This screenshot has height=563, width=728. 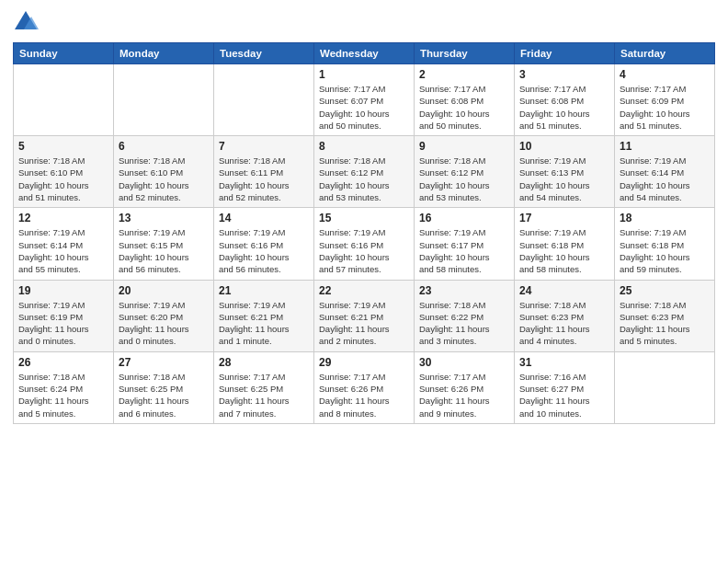 I want to click on day-info: Sunrise: 7:18 AM Sunset: 6:11 PM Dayligh…, so click(x=264, y=178).